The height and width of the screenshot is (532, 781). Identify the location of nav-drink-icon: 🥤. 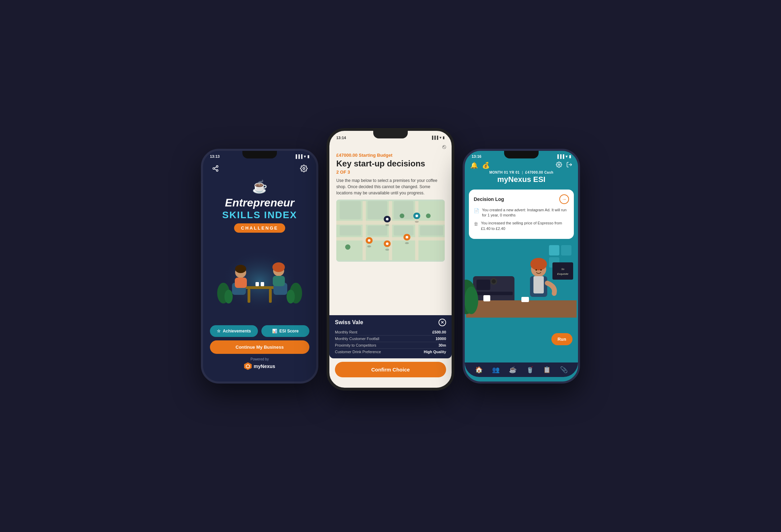
(530, 370).